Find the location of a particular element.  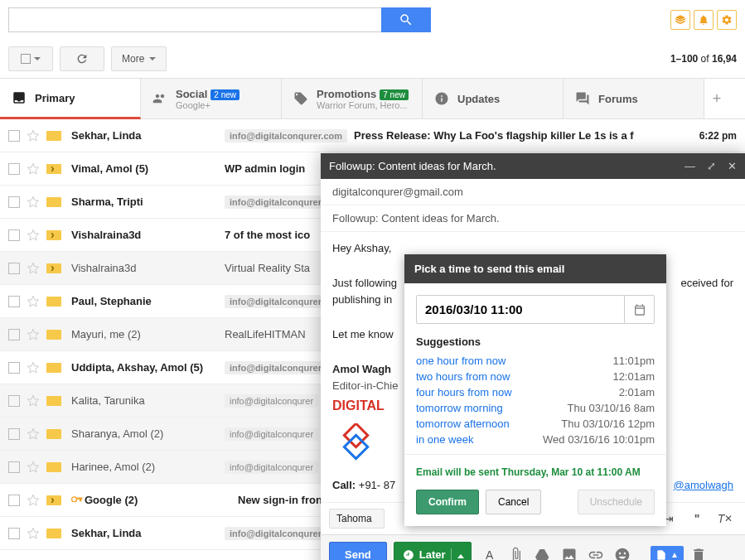

tab-label: Promotions is located at coordinates (346, 94).